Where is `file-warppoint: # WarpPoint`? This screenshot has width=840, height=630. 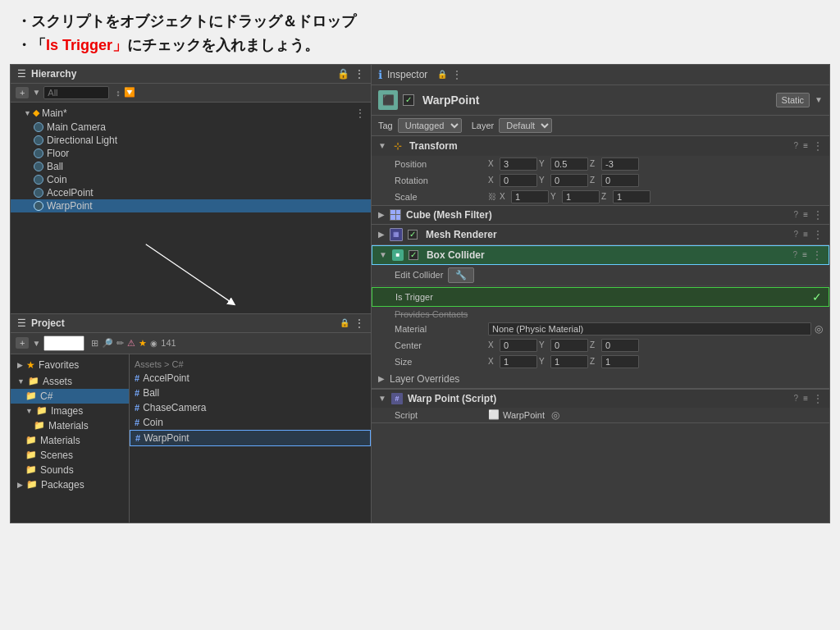 file-warppoint: # WarpPoint is located at coordinates (250, 438).